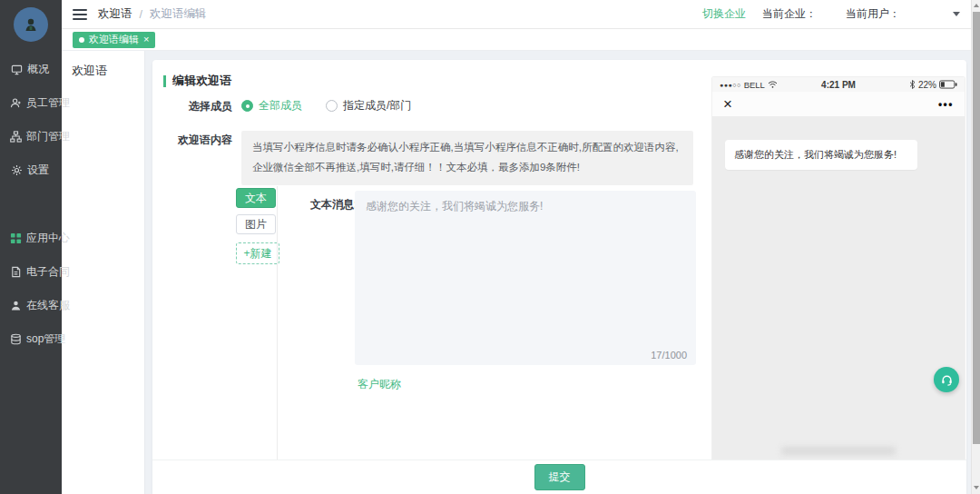 The height and width of the screenshot is (494, 980). I want to click on breadcrumb: 欢迎语 / 欢迎语编辑, so click(152, 15).